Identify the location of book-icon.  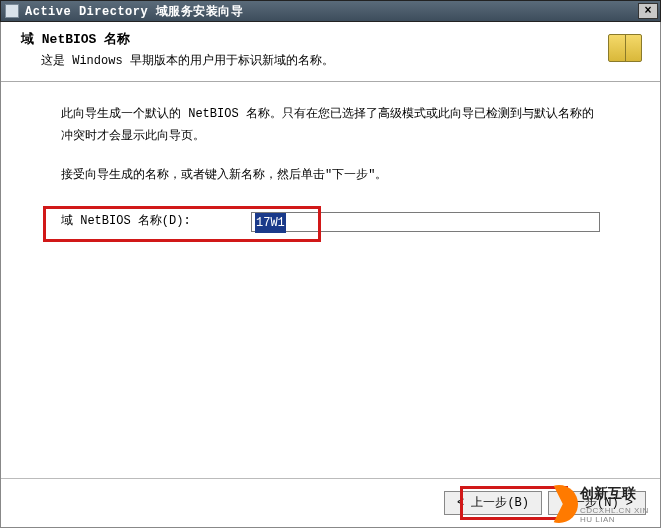
(627, 49).